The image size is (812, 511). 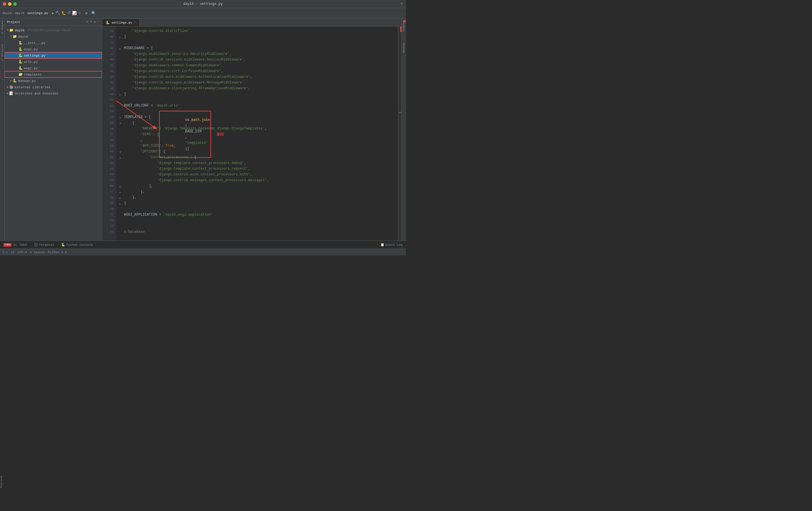 I want to click on ext-lib-icon: 📚, so click(x=11, y=87).